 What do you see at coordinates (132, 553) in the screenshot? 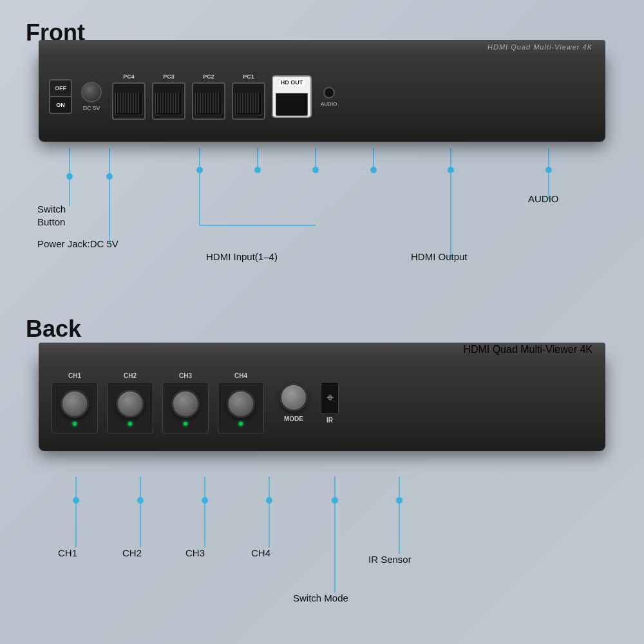
I see `ann-ch2: CH2` at bounding box center [132, 553].